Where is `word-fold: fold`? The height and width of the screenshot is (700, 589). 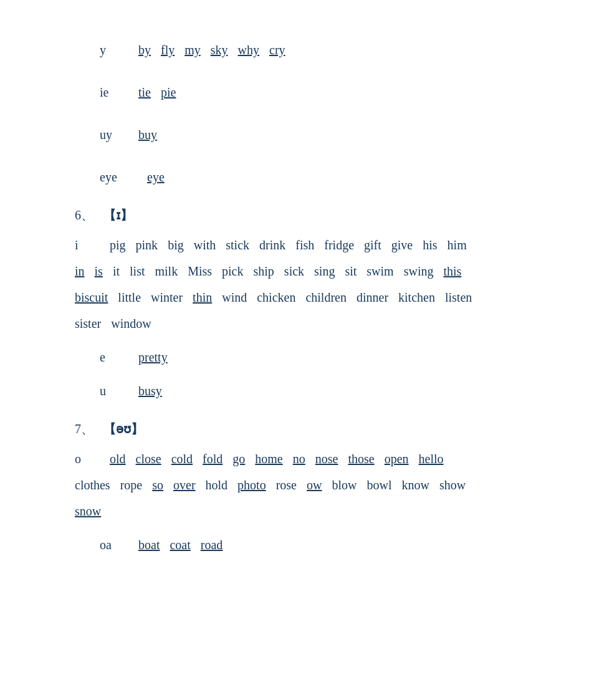
word-fold: fold is located at coordinates (213, 459).